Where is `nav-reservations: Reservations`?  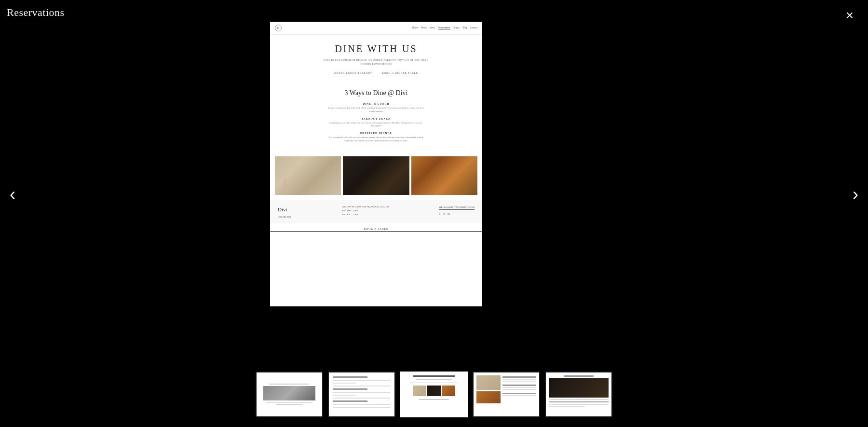
nav-reservations: Reservations is located at coordinates (444, 28).